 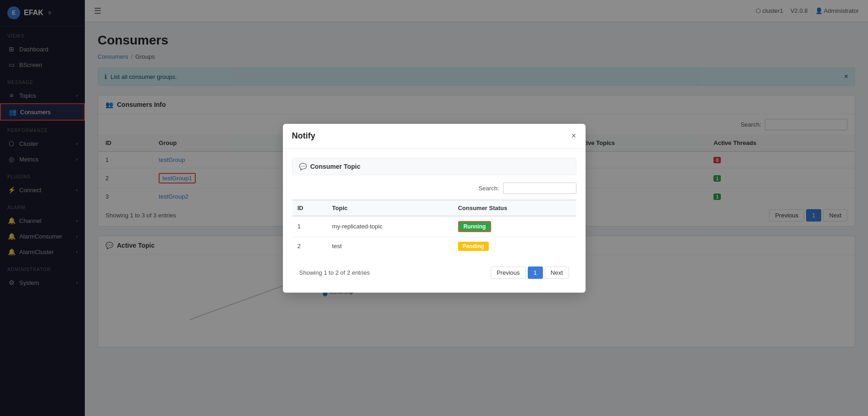 What do you see at coordinates (434, 221) in the screenshot?
I see `modal-body: 💬 Consumer Topic Search: ID Topic Consum…` at bounding box center [434, 221].